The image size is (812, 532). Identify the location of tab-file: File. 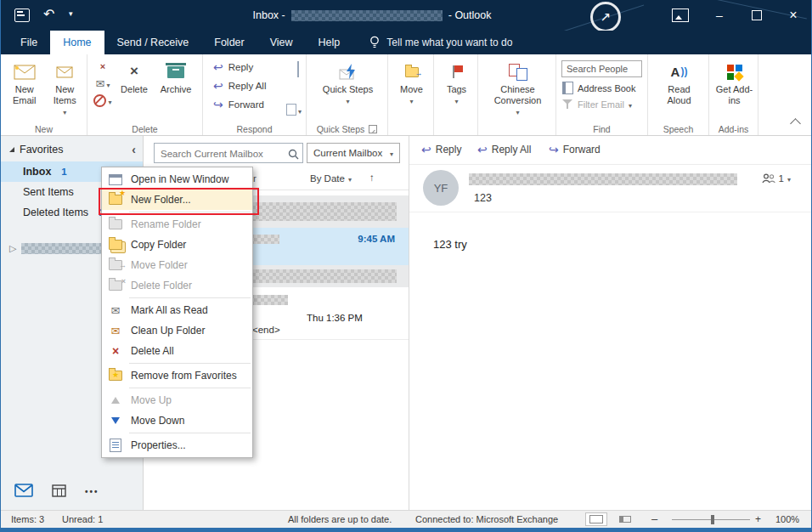
(29, 42).